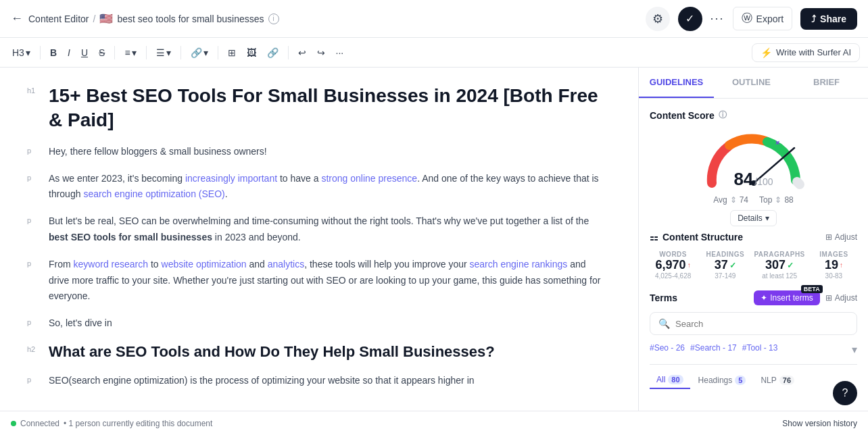 The image size is (868, 435). What do you see at coordinates (720, 200) in the screenshot?
I see `avg-label: Avg` at bounding box center [720, 200].